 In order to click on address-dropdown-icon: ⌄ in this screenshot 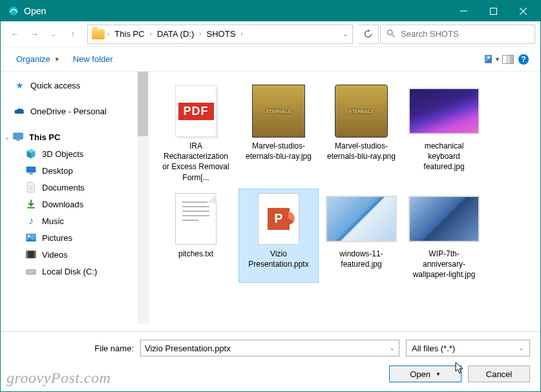, I will do `click(345, 34)`.